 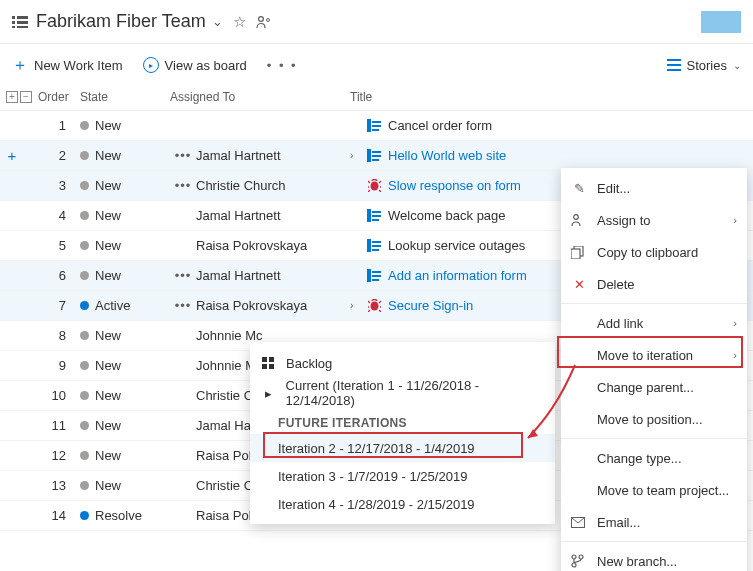 I want to click on search-box, so click(x=721, y=22).